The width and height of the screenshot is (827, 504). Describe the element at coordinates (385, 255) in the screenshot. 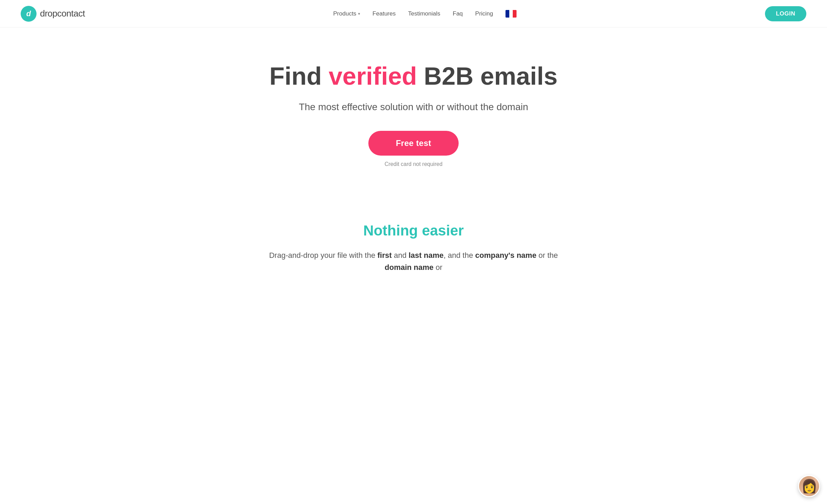

I see `drag-drop-first: first` at that location.